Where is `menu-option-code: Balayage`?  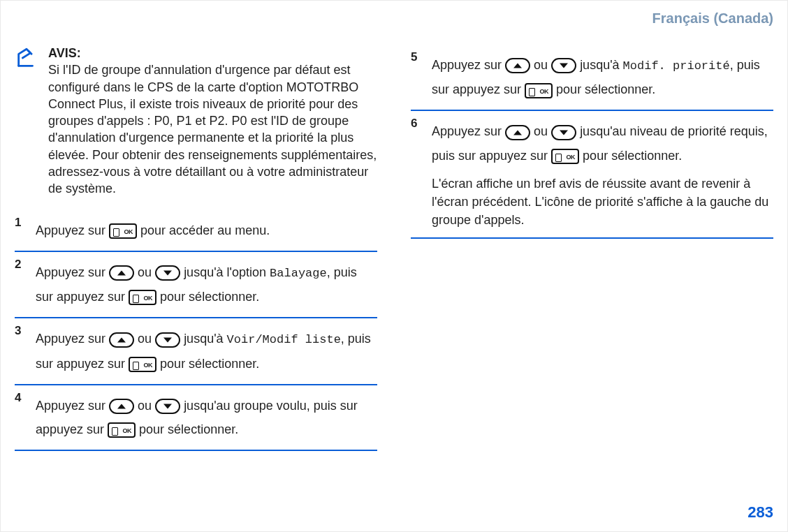
menu-option-code: Balayage is located at coordinates (298, 274).